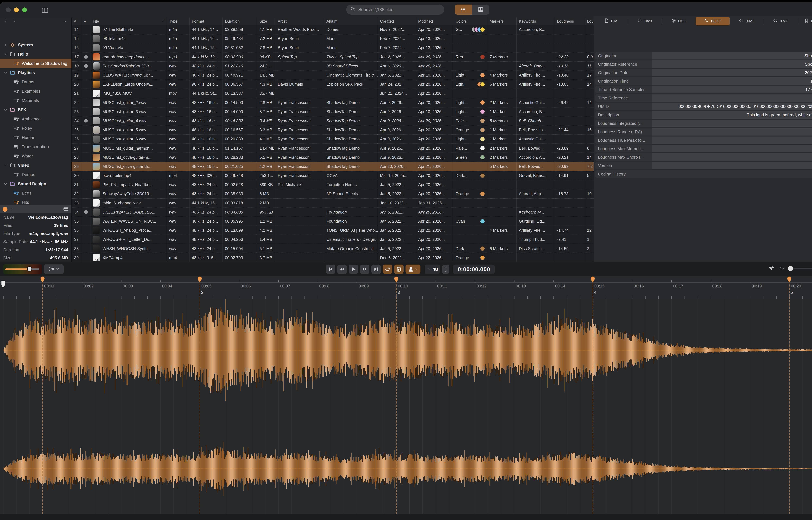 Image resolution: width=812 pixels, height=520 pixels. Describe the element at coordinates (388, 269) in the screenshot. I see `loop-button` at that location.